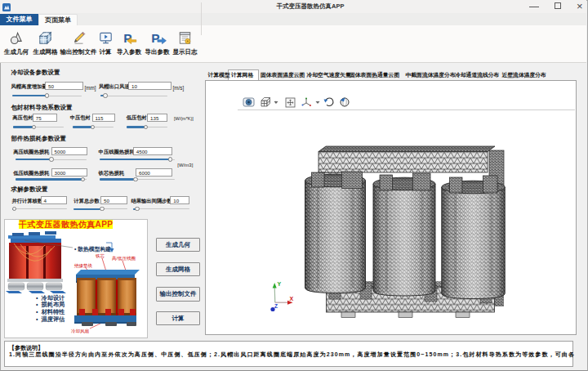 This screenshot has width=588, height=371. Describe the element at coordinates (292, 299) in the screenshot. I see `svg-text: X` at that location.